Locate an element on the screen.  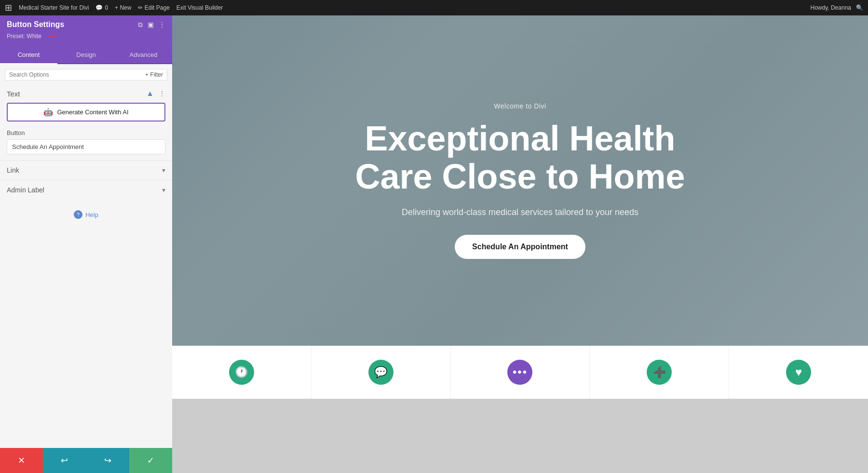
text-section-header: Text ▲ ⋮ is located at coordinates (86, 93).